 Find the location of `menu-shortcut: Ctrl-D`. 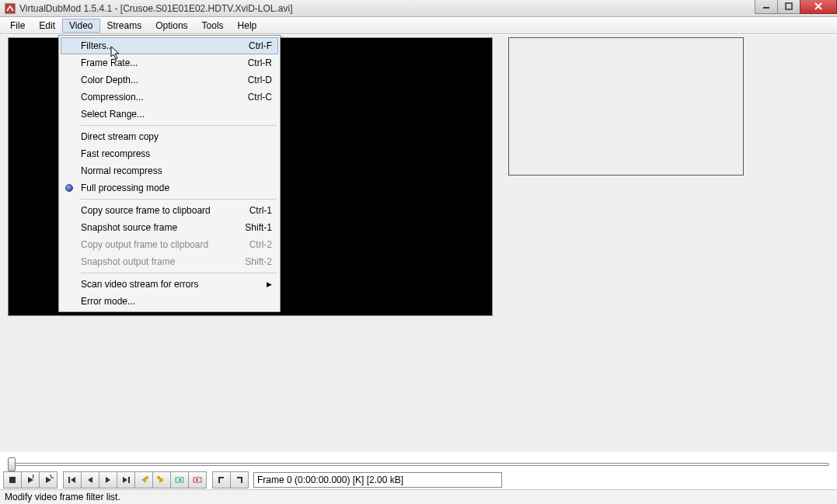

menu-shortcut: Ctrl-D is located at coordinates (260, 80).